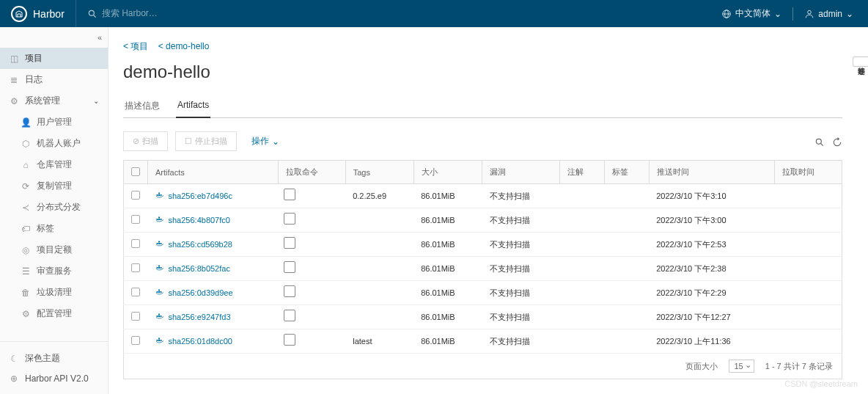 Image resolution: width=868 pixels, height=394 pixels. I want to click on digest-text: sha256:e9247fd3, so click(199, 317).